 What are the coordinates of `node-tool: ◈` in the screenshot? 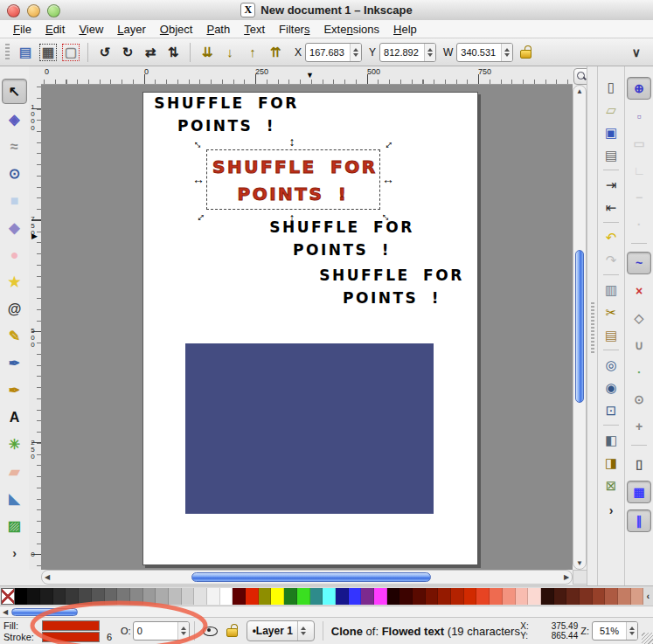 It's located at (14, 119).